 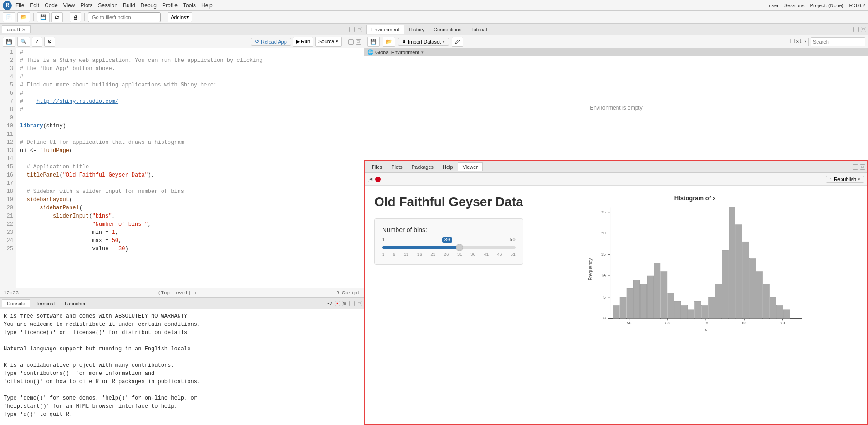 I want to click on import-dropdown-arrow: ▾, so click(x=444, y=42).